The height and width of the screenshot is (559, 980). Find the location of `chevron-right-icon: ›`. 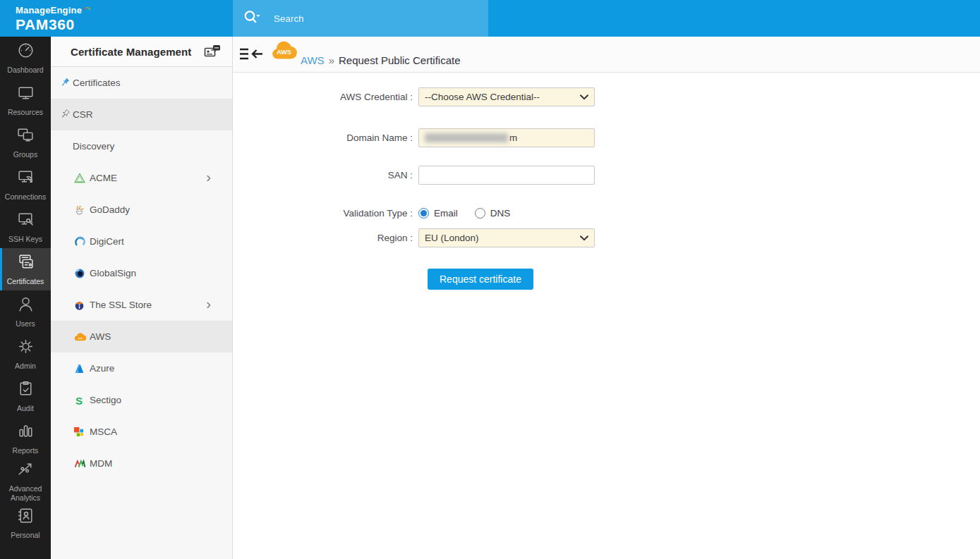

chevron-right-icon: › is located at coordinates (209, 177).